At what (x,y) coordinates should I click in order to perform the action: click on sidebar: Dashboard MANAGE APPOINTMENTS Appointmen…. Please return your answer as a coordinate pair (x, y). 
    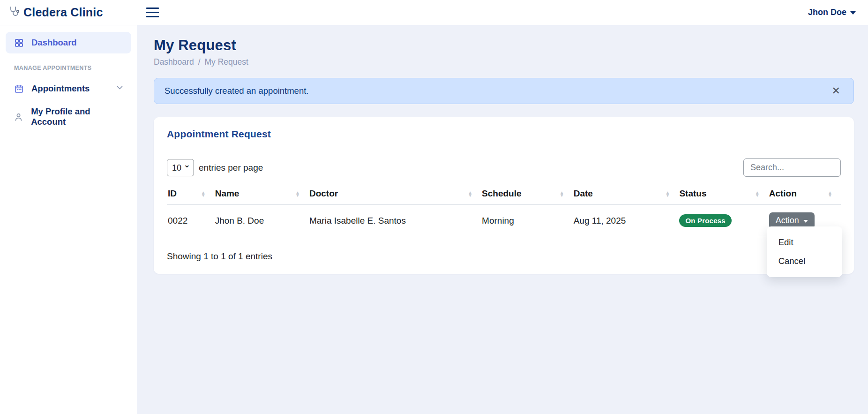
    Looking at the image, I should click on (68, 219).